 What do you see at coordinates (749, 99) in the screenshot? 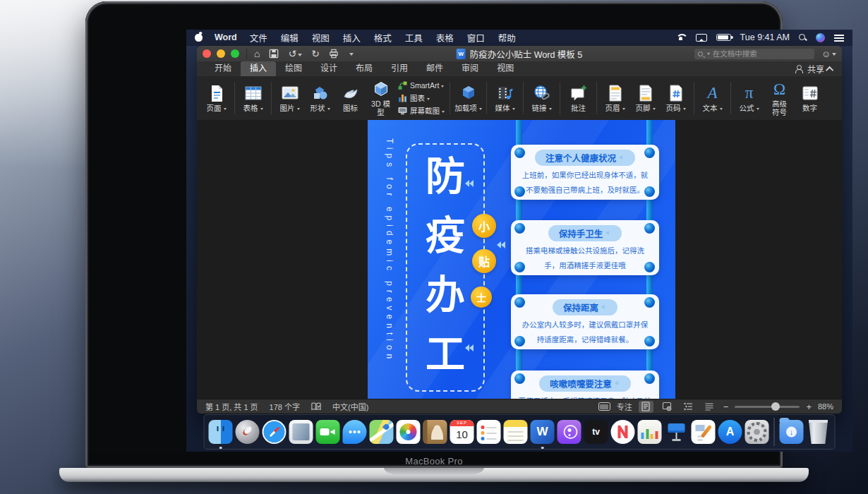
I see `equation-button: π 公式` at bounding box center [749, 99].